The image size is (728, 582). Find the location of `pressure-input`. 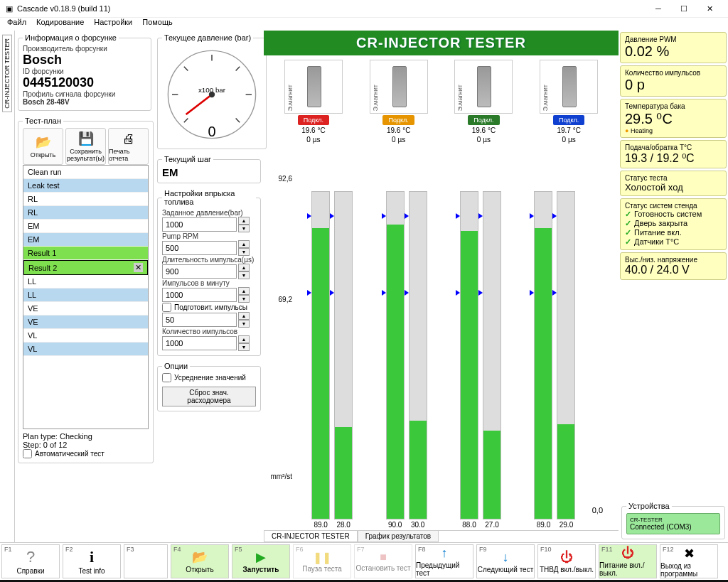

pressure-input is located at coordinates (199, 225).